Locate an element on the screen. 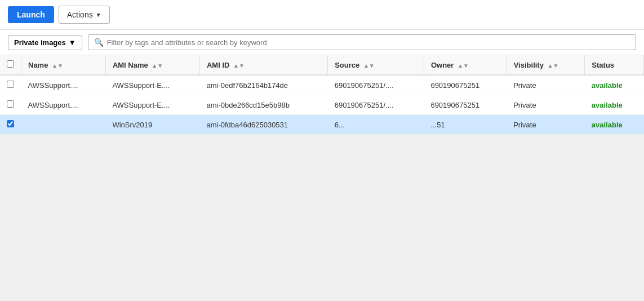 Image resolution: width=644 pixels, height=301 pixels. cell-ami-name: WinSrv2019 is located at coordinates (152, 125).